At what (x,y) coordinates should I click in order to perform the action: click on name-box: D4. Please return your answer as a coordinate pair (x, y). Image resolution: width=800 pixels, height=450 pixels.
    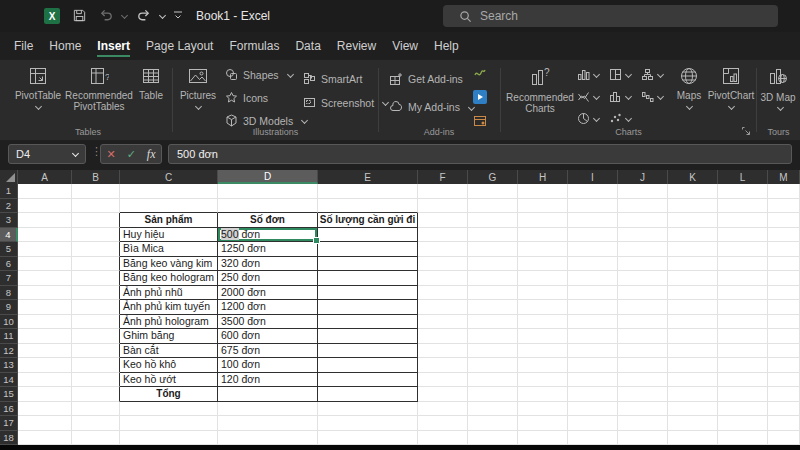
    Looking at the image, I should click on (47, 154).